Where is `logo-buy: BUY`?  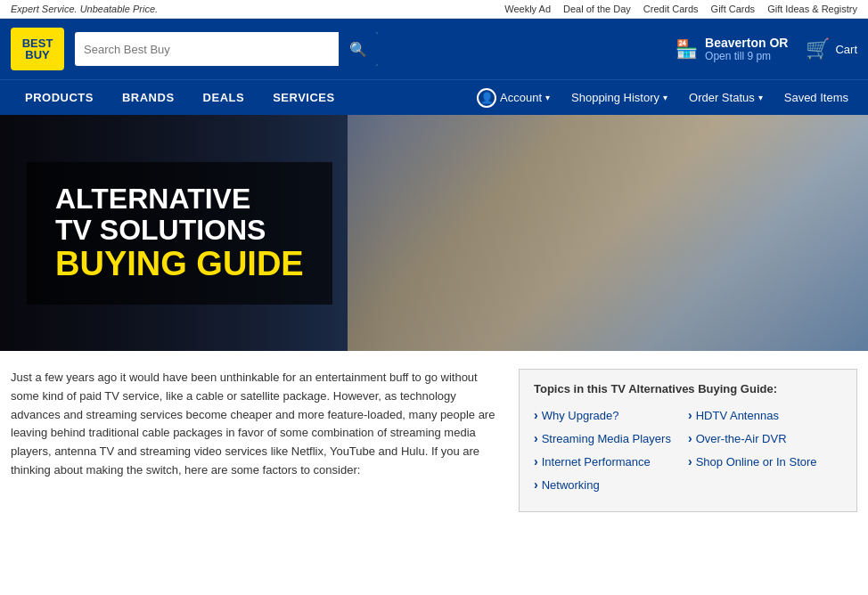 logo-buy: BUY is located at coordinates (37, 55).